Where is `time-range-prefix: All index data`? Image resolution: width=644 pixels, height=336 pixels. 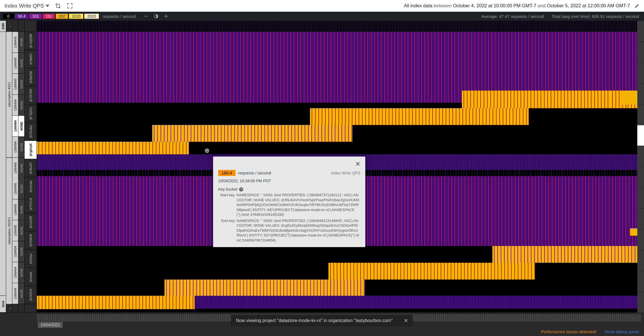
time-range-prefix: All index data is located at coordinates (418, 6).